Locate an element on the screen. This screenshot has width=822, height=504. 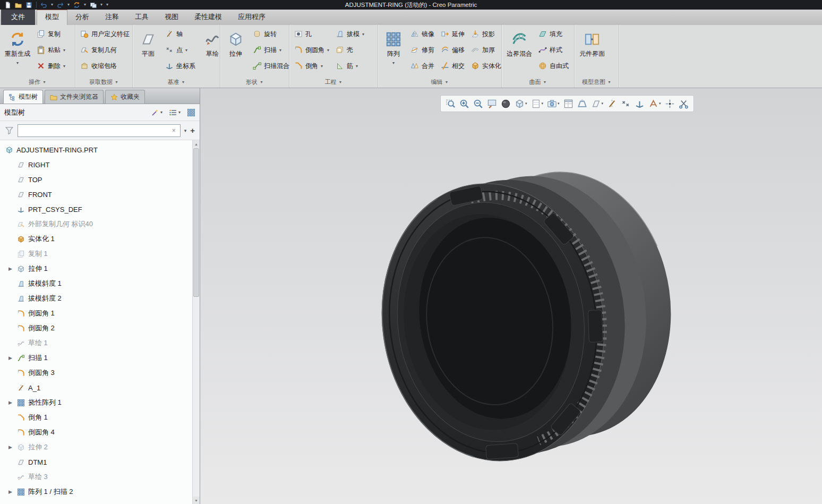
group-label-model-intent: 模型意图 ▼ is located at coordinates (597, 82).